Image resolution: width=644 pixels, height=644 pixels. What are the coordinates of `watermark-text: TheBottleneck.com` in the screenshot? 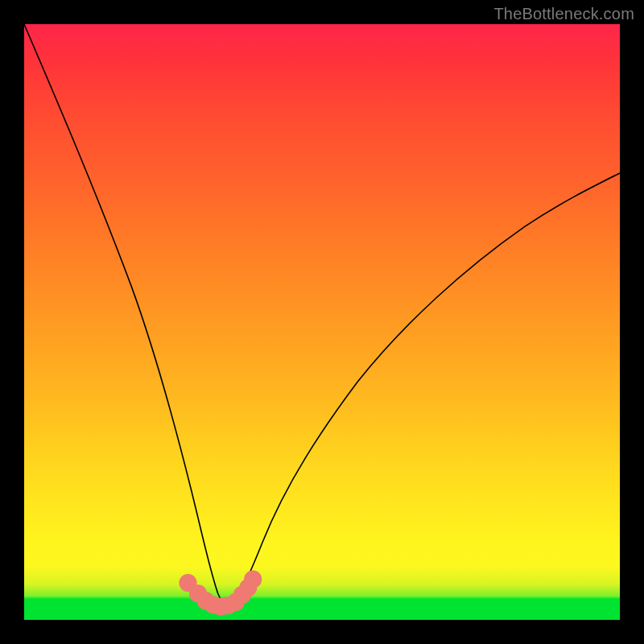 It's located at (564, 14).